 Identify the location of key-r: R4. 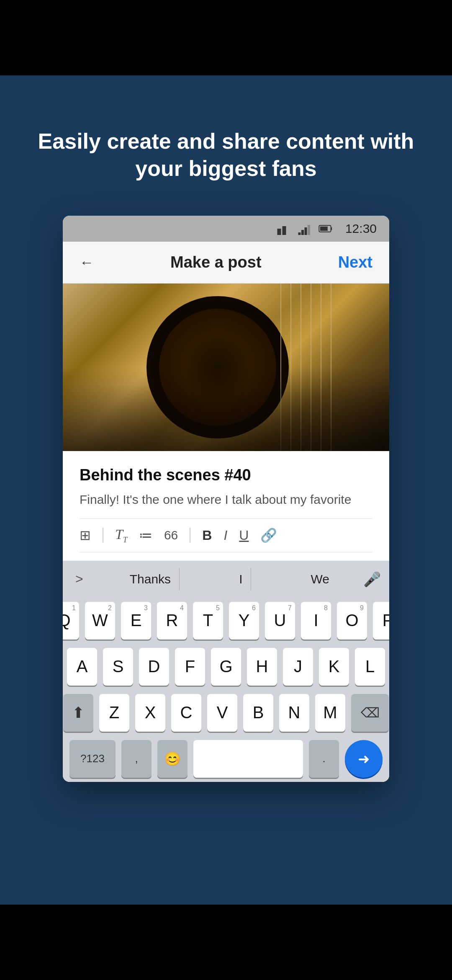
(172, 621).